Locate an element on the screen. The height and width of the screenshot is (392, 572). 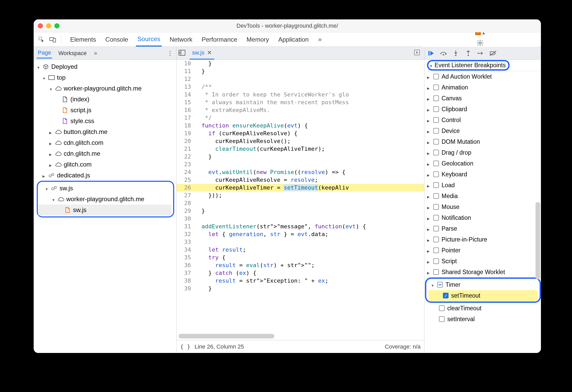
settings-icon is located at coordinates (480, 43).